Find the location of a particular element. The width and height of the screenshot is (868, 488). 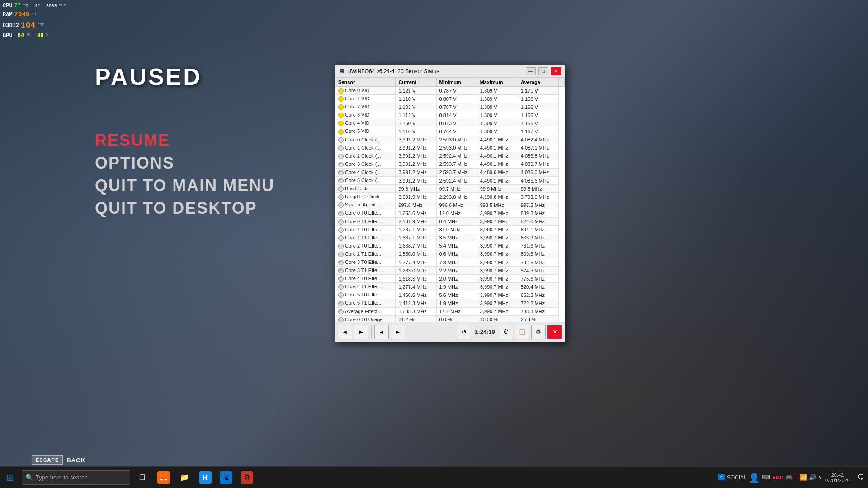

sensor-current: 1,618.5 MHz is located at coordinates (416, 279).